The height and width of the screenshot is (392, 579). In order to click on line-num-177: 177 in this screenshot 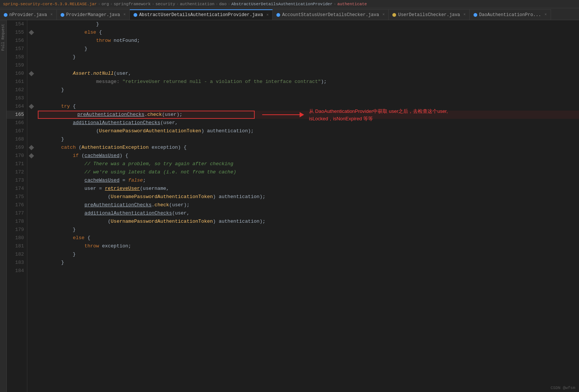, I will do `click(15, 213)`.